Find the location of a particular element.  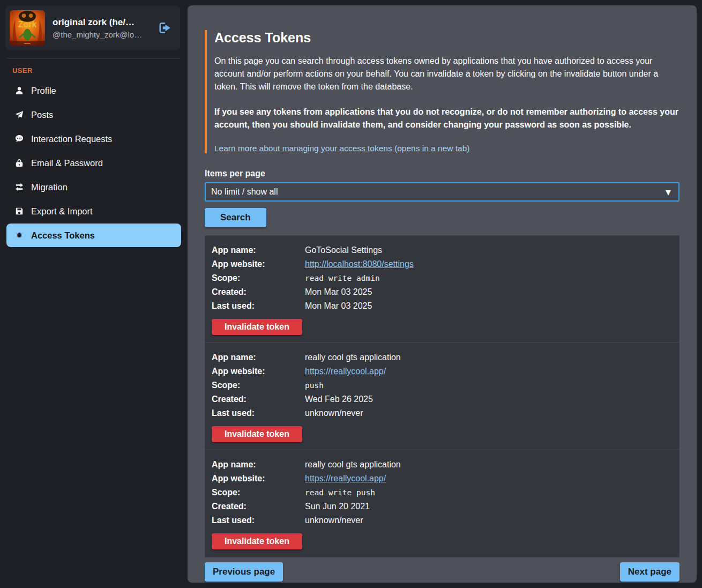

avatar: Zork ▪▪▪▪▪▪ is located at coordinates (27, 28).